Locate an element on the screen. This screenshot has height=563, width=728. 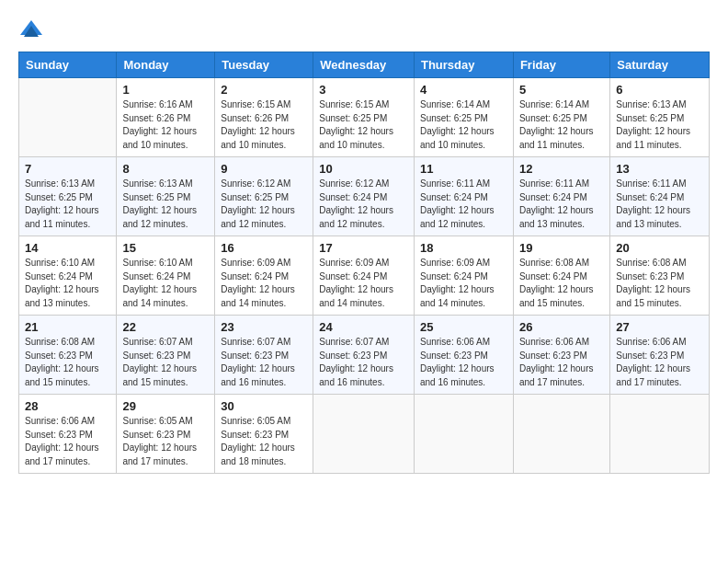
calendar-cell: 11Sunrise: 6:11 AM Sunset: 6:24 PM Dayli… is located at coordinates (463, 197).